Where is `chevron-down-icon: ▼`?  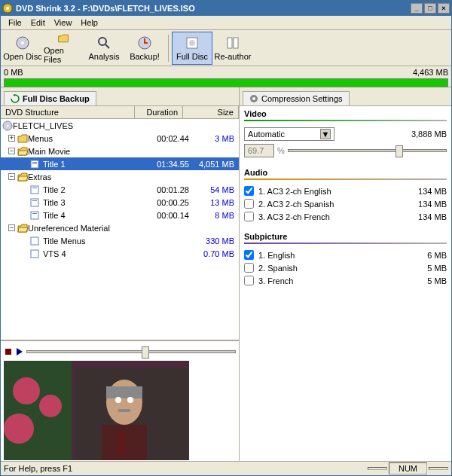
chevron-down-icon: ▼ is located at coordinates (325, 134).